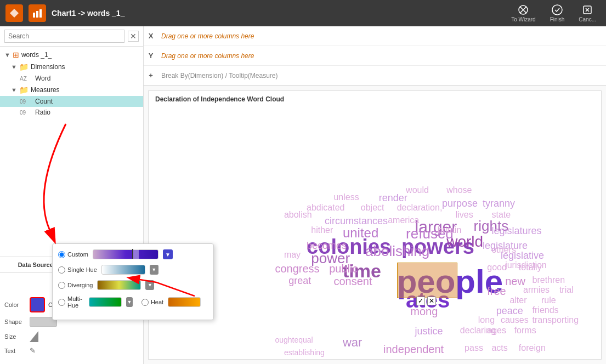  I want to click on word-item: friends, so click(546, 310).